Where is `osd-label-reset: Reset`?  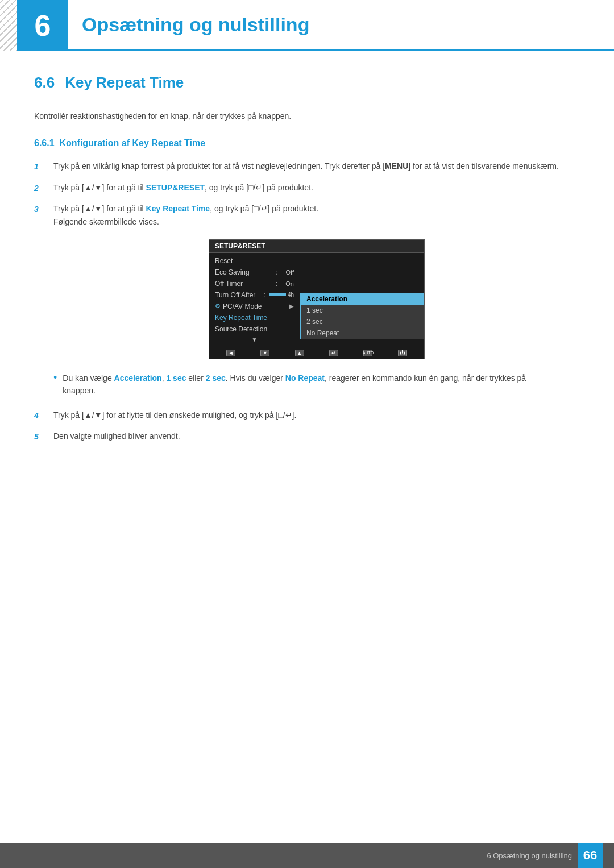
osd-label-reset: Reset is located at coordinates (255, 261).